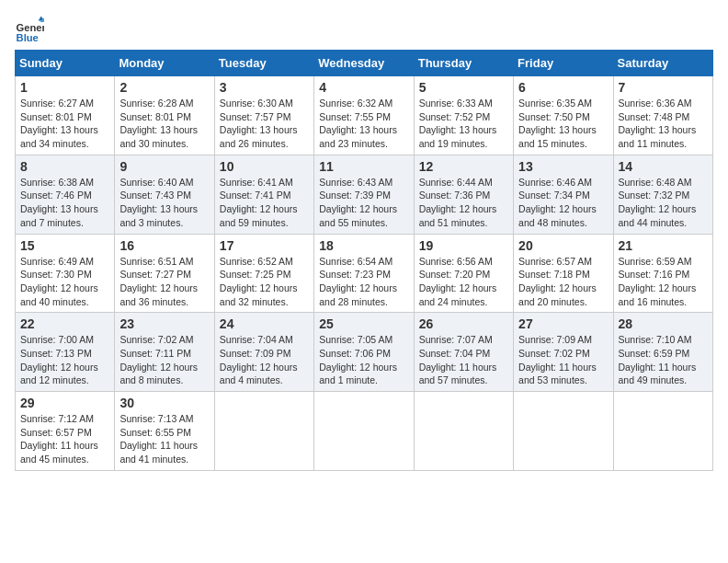  I want to click on calendar-cell: 24Sunrise: 7:04 AMSunset: 7:09 PMDayligh…, so click(264, 352).